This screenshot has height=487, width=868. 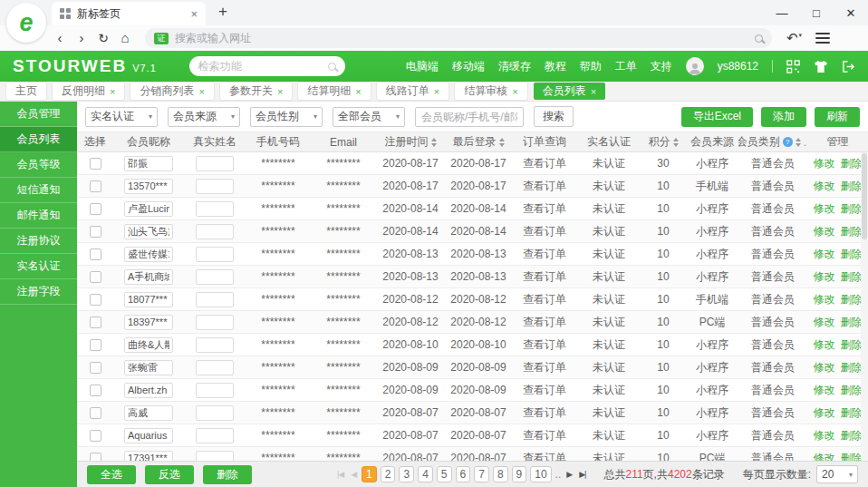 What do you see at coordinates (582, 474) in the screenshot?
I see `last-page-icon: ▶|` at bounding box center [582, 474].